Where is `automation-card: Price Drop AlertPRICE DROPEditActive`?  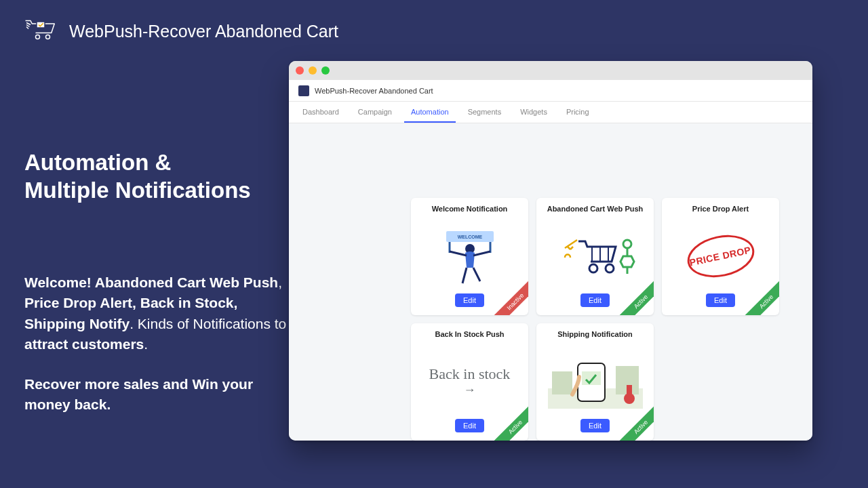 automation-card: Price Drop AlertPRICE DROPEditActive is located at coordinates (720, 256).